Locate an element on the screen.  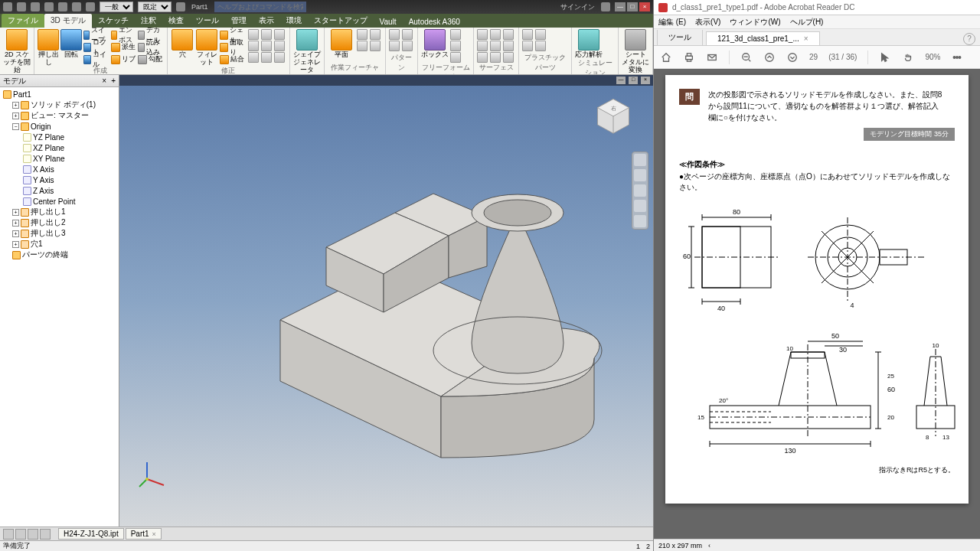
tab-document: 121_3d_class1_pre1_...× is located at coordinates (763, 38).